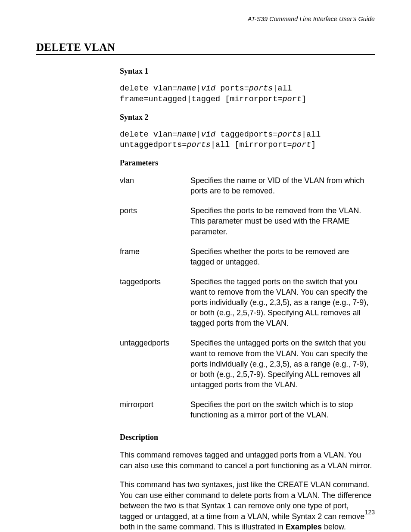 The image size is (411, 532). Describe the element at coordinates (370, 512) in the screenshot. I see `page-number: 123` at that location.